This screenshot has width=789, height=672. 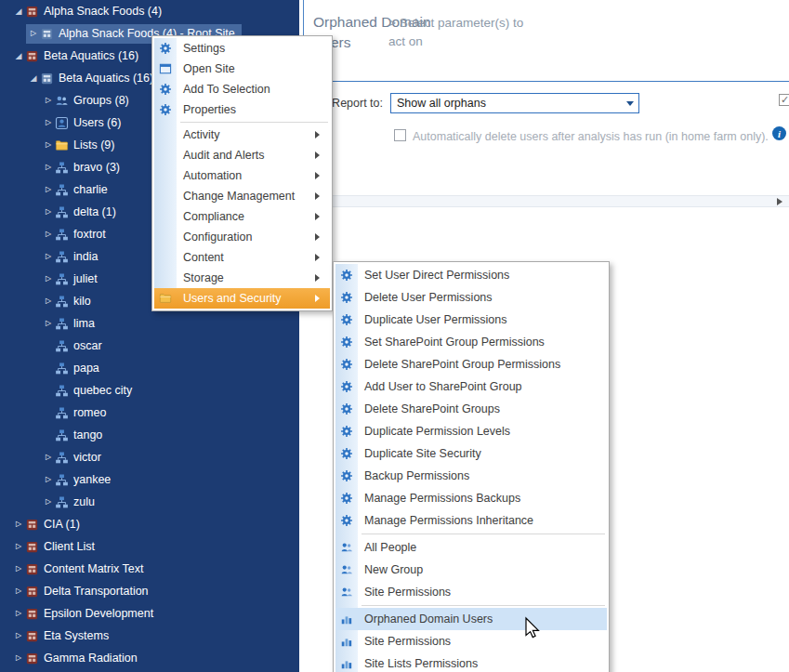 What do you see at coordinates (150, 323) in the screenshot?
I see `tree-item-lima: ▷lima` at bounding box center [150, 323].